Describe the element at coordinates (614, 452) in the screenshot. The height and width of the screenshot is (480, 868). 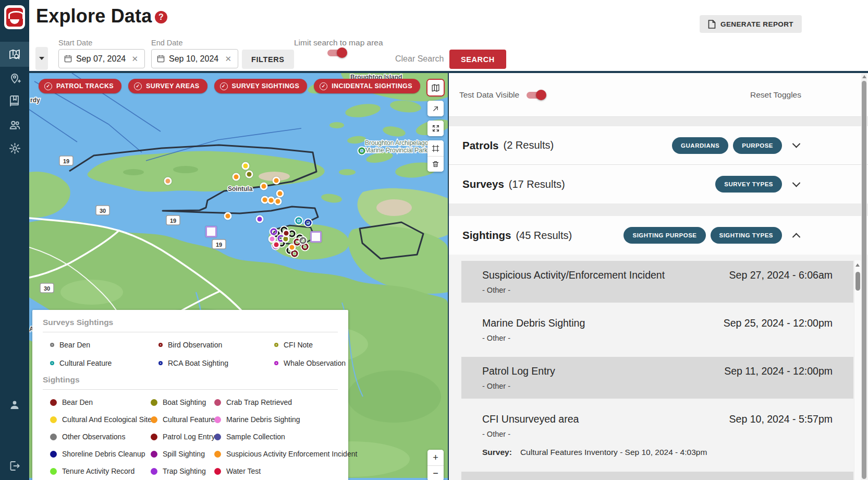
I see `survey-value: Cultural Features Inventory - Sep 10, 20…` at that location.